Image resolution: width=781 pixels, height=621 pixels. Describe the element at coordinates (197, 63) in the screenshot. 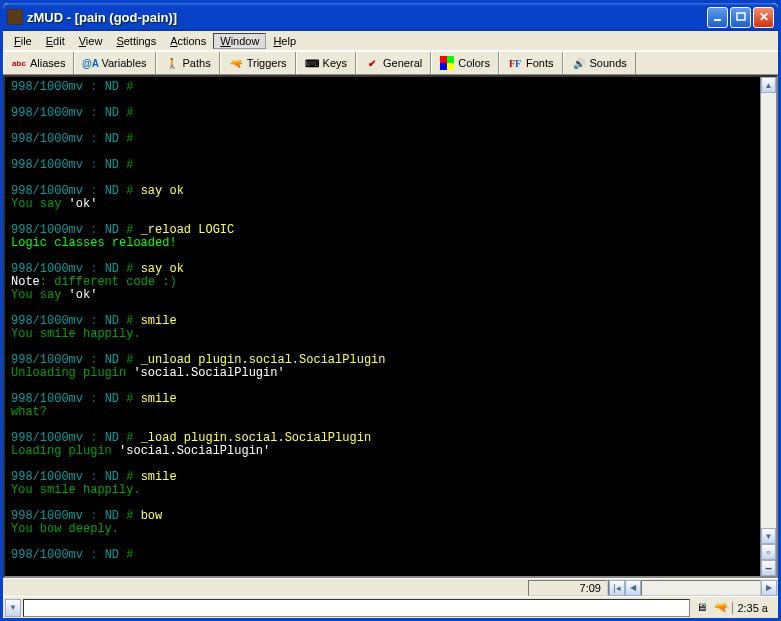

I see `toolbar-label: Paths` at that location.